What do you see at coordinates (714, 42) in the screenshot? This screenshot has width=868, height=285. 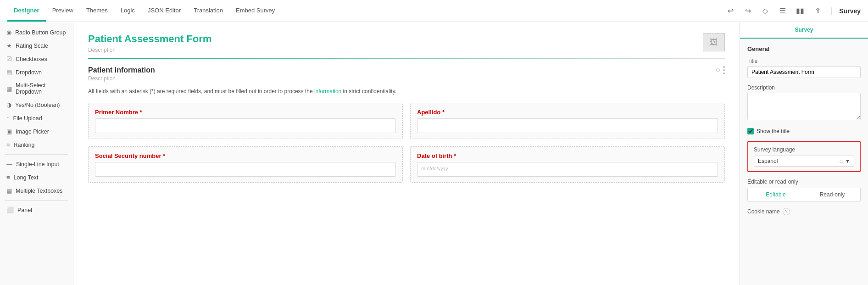 I see `form-image-placeholder: 🖼` at bounding box center [714, 42].